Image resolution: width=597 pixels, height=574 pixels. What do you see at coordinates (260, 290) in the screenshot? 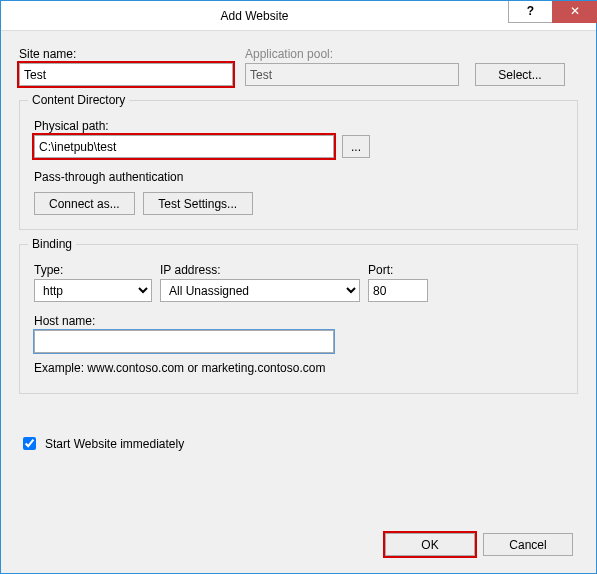
I see `ip-select: All Unassigned` at bounding box center [260, 290].